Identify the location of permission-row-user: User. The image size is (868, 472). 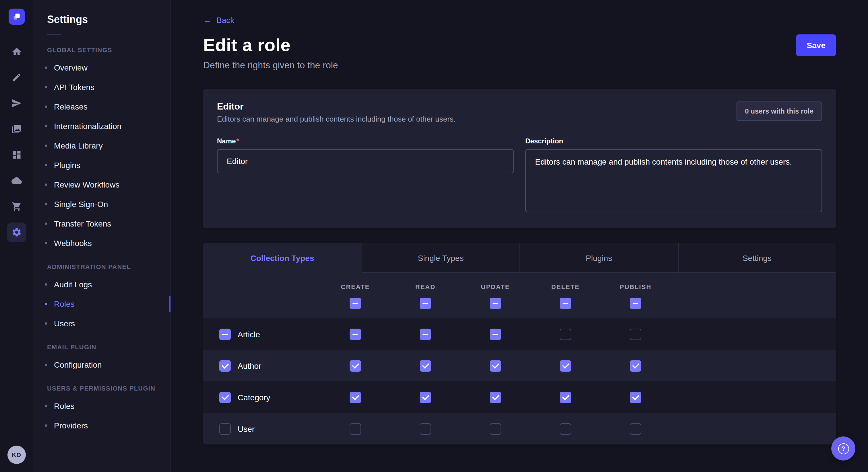
(520, 429).